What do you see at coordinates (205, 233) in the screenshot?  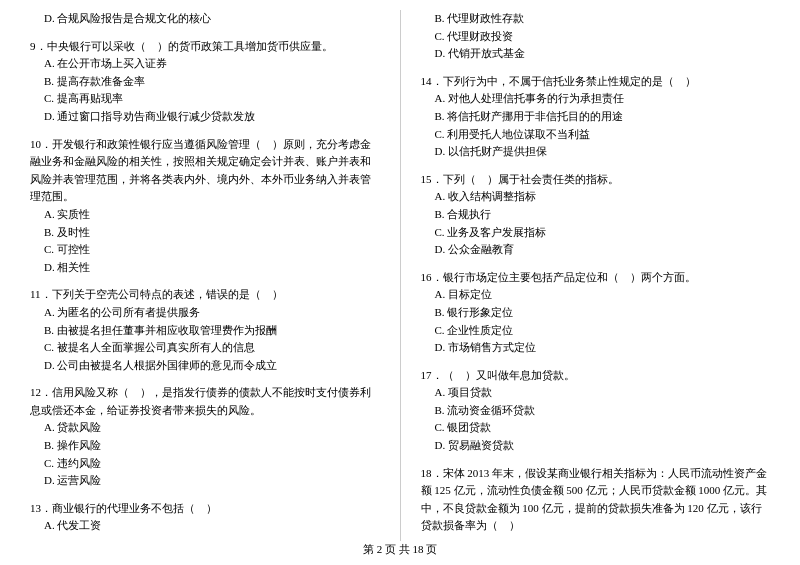 I see `q10-option-b: B. 及时性` at bounding box center [205, 233].